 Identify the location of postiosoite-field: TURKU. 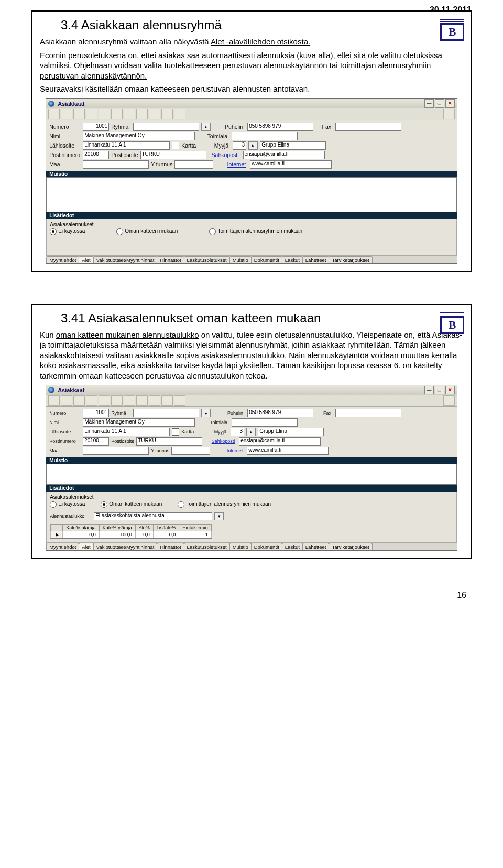
(173, 155).